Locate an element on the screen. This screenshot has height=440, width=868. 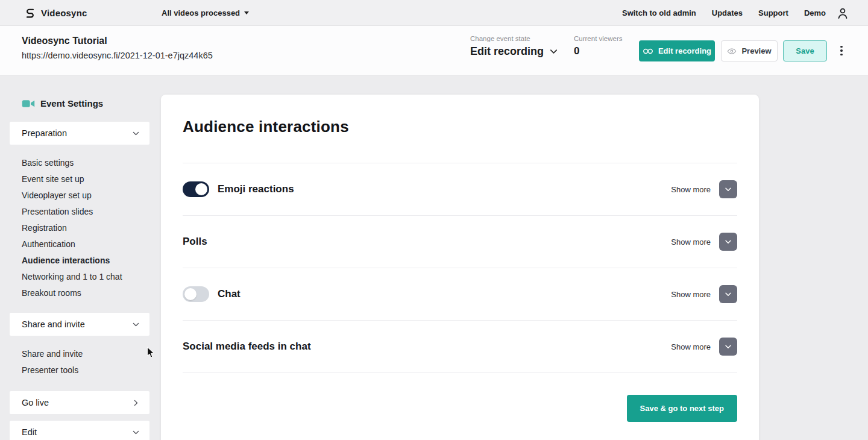
edit-recording-button: Edit recording is located at coordinates (677, 51).